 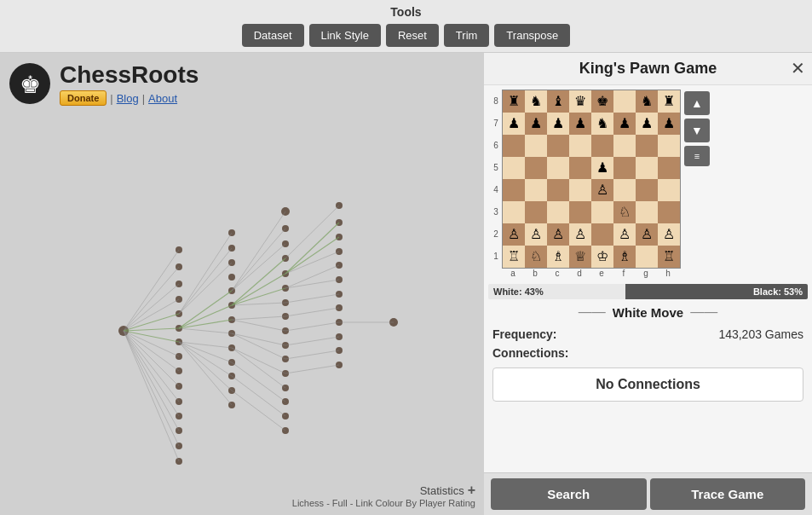 What do you see at coordinates (467, 36) in the screenshot?
I see `trim-button: Trim` at bounding box center [467, 36].